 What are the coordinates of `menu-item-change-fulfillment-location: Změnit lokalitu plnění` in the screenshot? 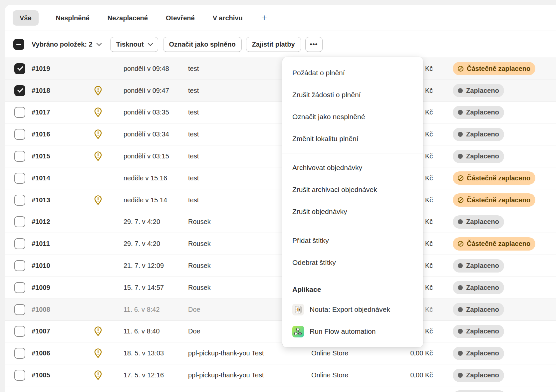 It's located at (353, 139).